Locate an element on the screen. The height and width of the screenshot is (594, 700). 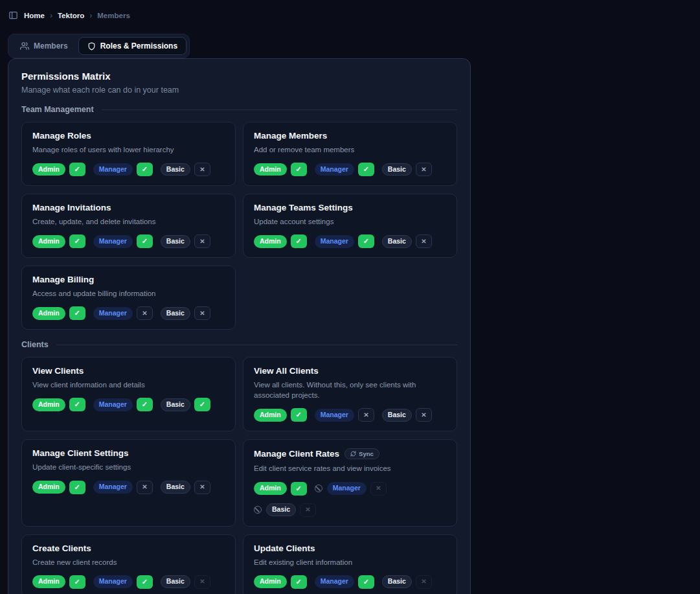
card-title: Manage Invitations is located at coordinates (72, 207).